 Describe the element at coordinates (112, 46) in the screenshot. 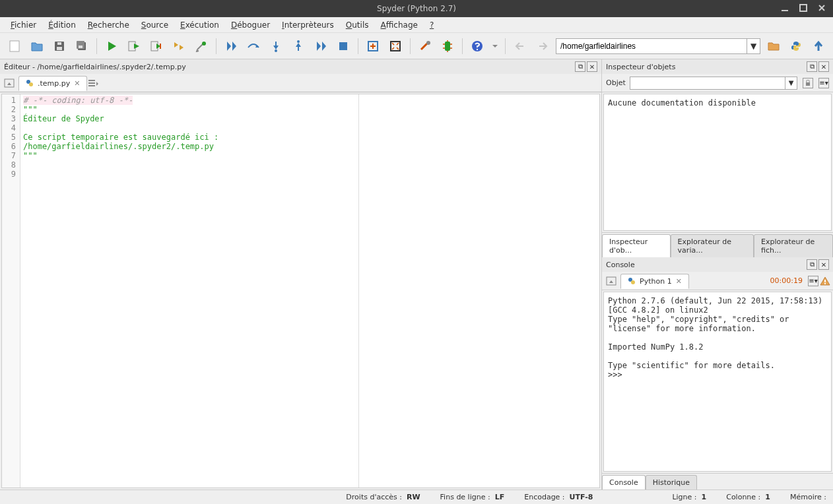

I see `run-button` at that location.